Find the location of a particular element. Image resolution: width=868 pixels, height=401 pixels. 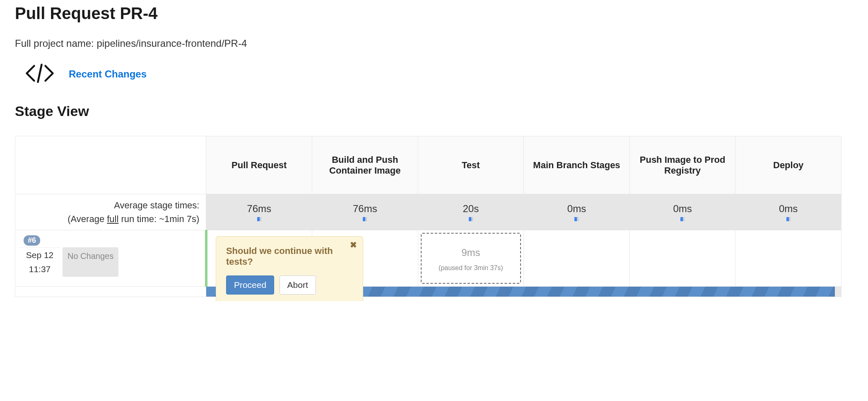

input-prompt-popup: ✖ Should we continue with tests? Proceed… is located at coordinates (289, 268).